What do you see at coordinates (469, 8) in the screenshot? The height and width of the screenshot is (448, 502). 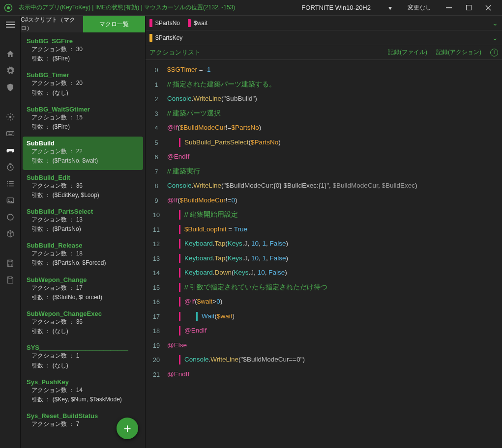 I see `maximize-button` at bounding box center [469, 8].